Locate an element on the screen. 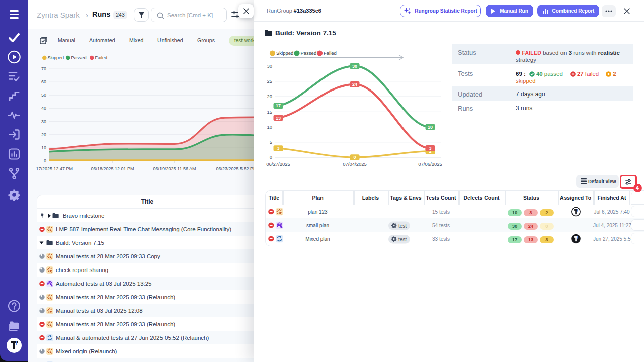 Image resolution: width=644 pixels, height=362 pixels. svg-text: 17/2025 12:47 PM is located at coordinates (55, 169).